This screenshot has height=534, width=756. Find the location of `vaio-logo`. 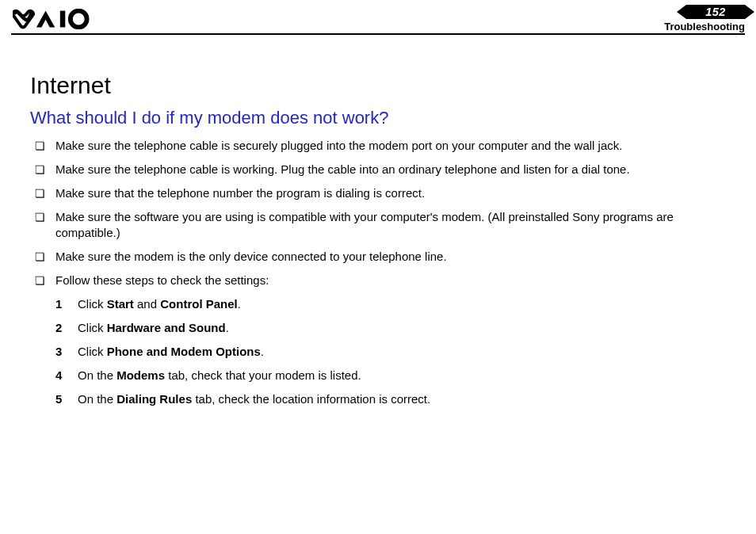

vaio-logo is located at coordinates (54, 19).